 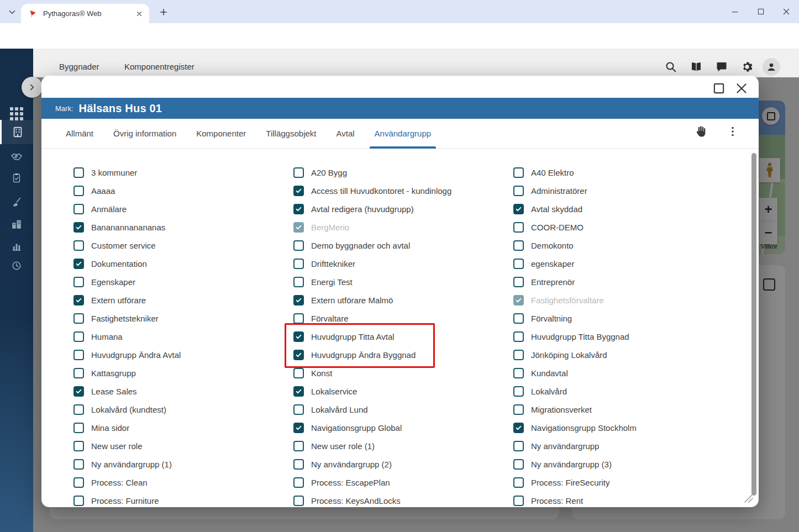 What do you see at coordinates (575, 428) in the screenshot?
I see `usergroup-row: Navigationsgrupp Stockholm` at bounding box center [575, 428].